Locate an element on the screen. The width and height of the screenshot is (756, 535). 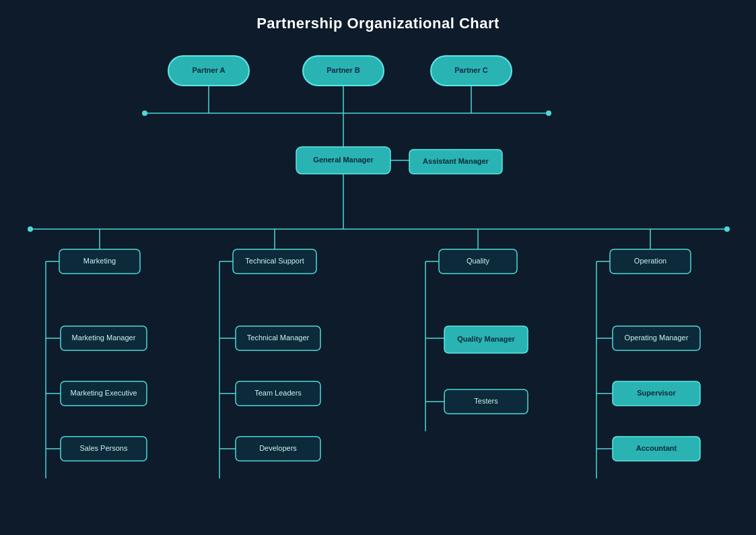
marketing-manager-label: Marketing Manager is located at coordinates (104, 338).